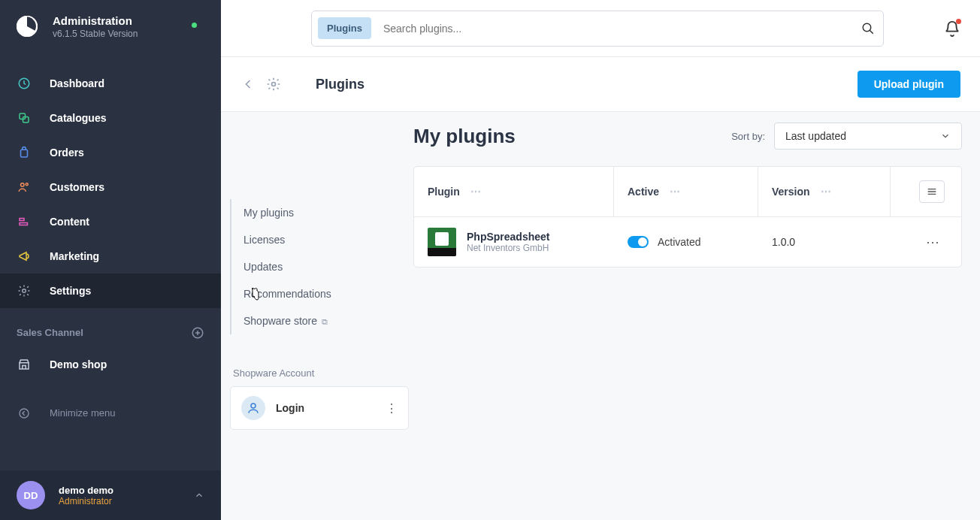 This screenshot has width=980, height=520. What do you see at coordinates (110, 26) in the screenshot?
I see `sidebar-header: Administration v6.1.5 Stable Version` at bounding box center [110, 26].